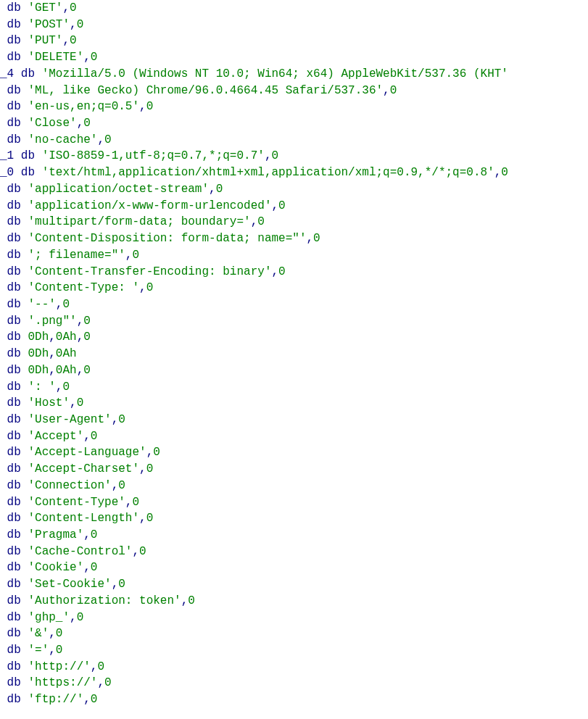 The height and width of the screenshot is (719, 588). What do you see at coordinates (294, 239) in the screenshot?
I see `asm-line: db 'Content-Disposition: form-data; name…` at bounding box center [294, 239].